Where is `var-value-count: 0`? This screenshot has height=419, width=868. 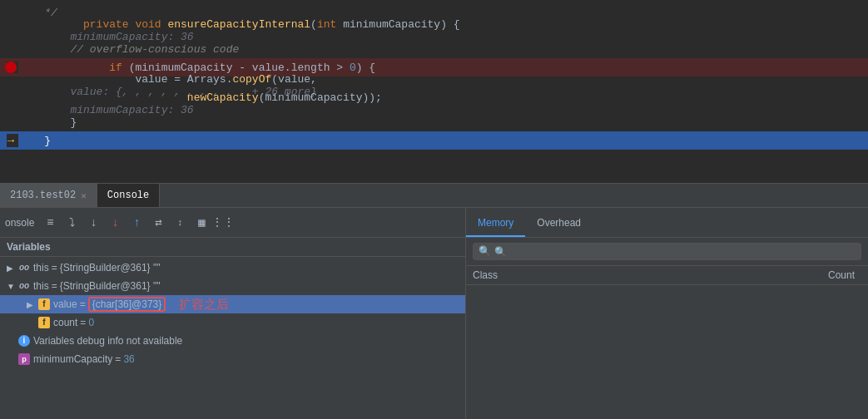
var-value-count: 0 is located at coordinates (92, 323).